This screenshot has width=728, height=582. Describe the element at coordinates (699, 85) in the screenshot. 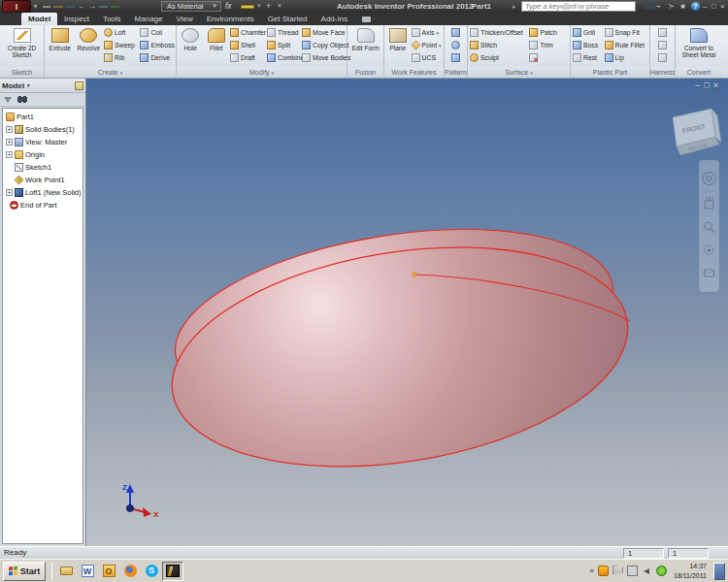

I see `doc-minimize-button: –` at that location.